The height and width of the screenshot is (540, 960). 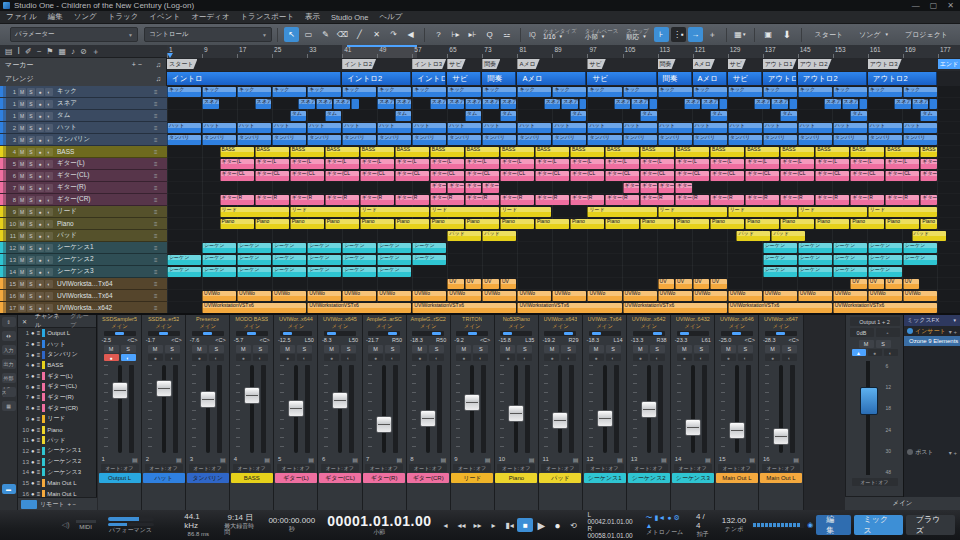 I want to click on menu-オーディオ: オーディオ, so click(x=210, y=17).